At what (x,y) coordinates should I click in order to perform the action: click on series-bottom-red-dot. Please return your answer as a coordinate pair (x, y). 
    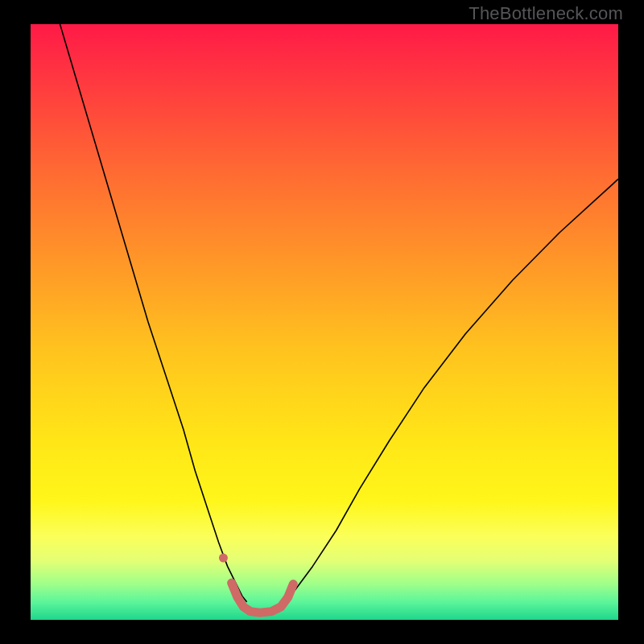
    Looking at the image, I should click on (224, 559).